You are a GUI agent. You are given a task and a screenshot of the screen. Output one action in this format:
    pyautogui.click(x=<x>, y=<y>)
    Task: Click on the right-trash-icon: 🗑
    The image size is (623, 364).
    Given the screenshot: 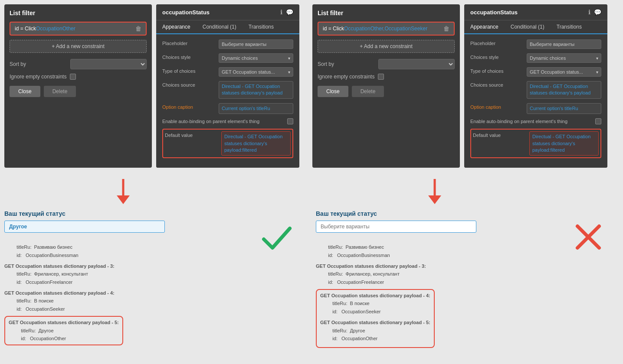 What is the action you would take?
    pyautogui.click(x=446, y=29)
    